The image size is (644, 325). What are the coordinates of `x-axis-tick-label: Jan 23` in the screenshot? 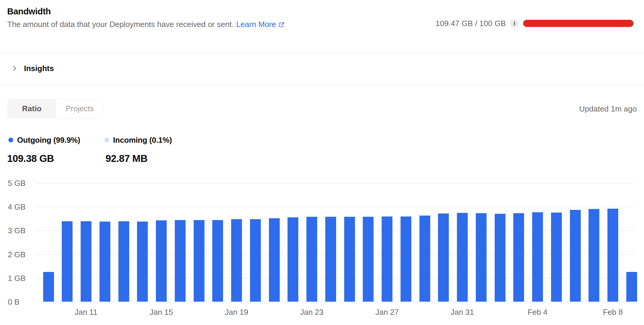 It's located at (312, 312).